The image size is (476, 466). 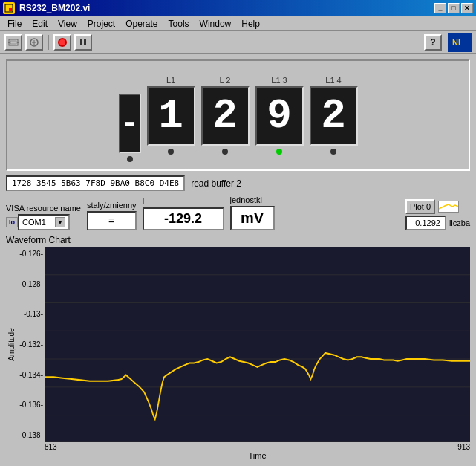 What do you see at coordinates (226, 115) in the screenshot?
I see `digit2-group: L 2 2` at bounding box center [226, 115].